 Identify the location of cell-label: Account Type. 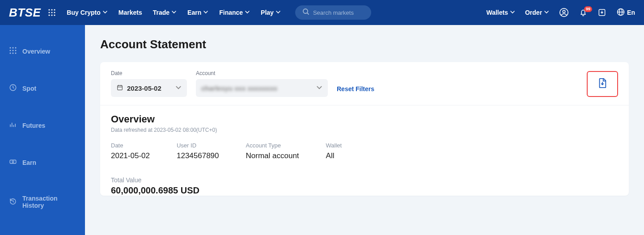
(273, 146).